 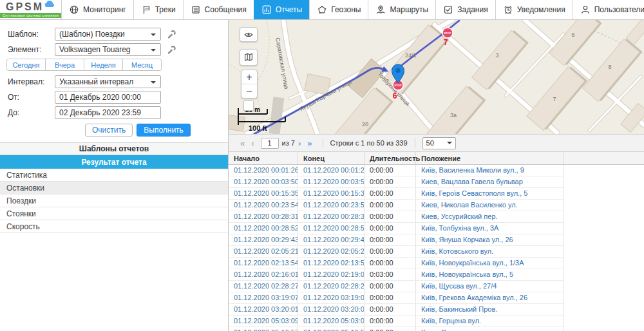 What do you see at coordinates (331, 170) in the screenshot?
I see `table-cell: 01.12.2020 00:01:26` at bounding box center [331, 170].